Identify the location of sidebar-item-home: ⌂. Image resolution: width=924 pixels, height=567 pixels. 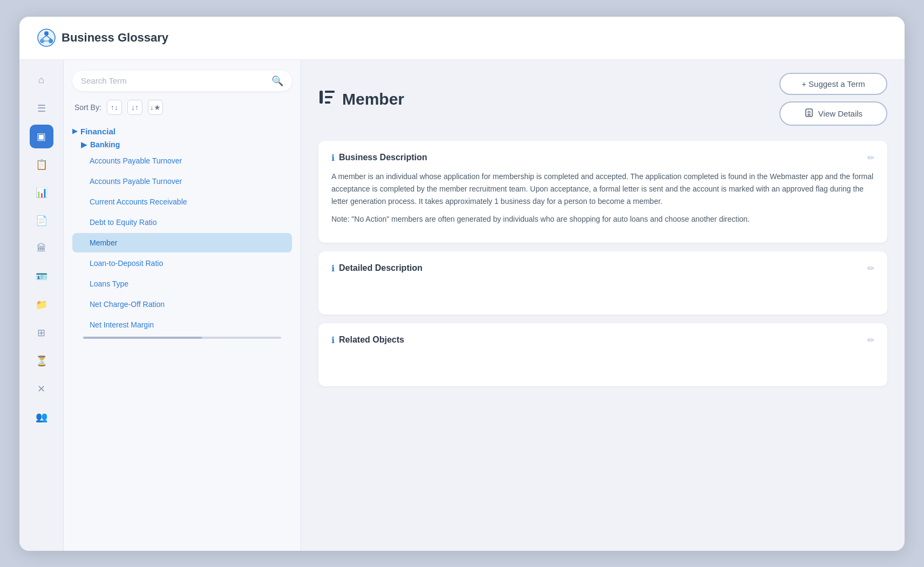
(42, 80).